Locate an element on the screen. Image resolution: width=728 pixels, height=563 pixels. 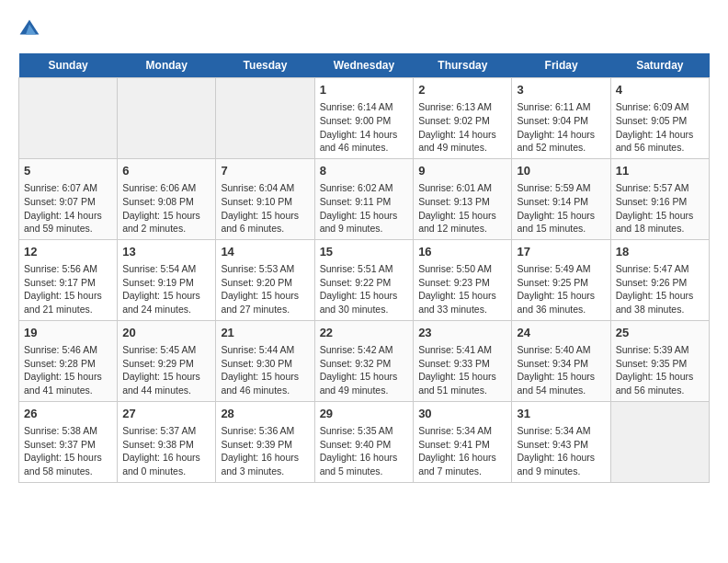
day-header-thursday: Thursday is located at coordinates (463, 66).